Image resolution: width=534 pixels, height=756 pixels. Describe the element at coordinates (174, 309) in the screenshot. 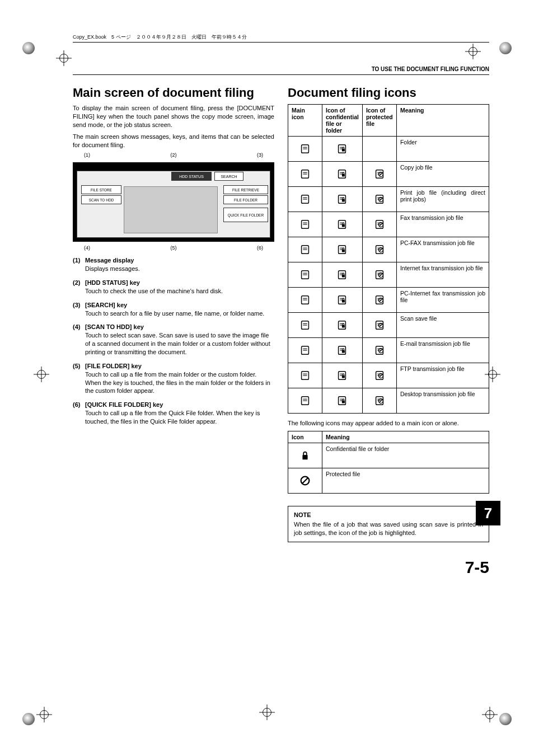

I see `key-item-3: [SEARCH] keyTouch to search for a file b…` at that location.